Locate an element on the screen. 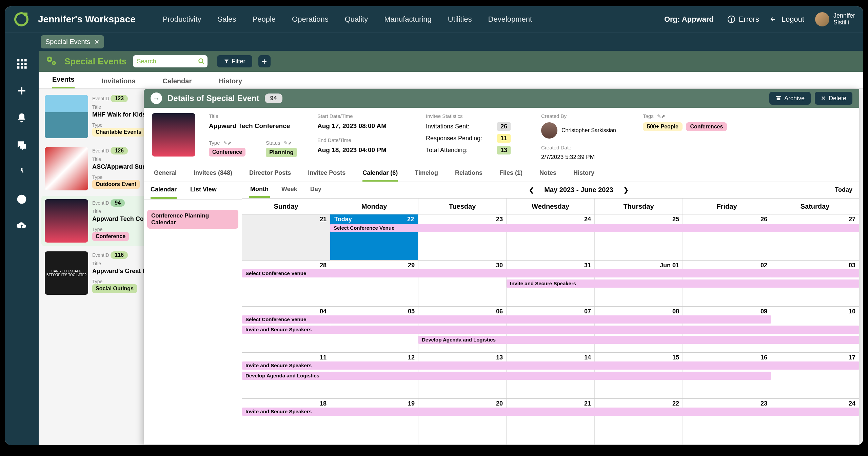 The image size is (868, 456). detail-tab: General is located at coordinates (165, 174).